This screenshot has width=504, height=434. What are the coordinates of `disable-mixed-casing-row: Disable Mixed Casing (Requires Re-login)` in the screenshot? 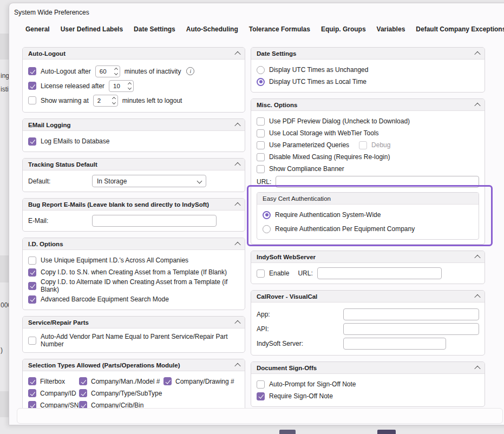 It's located at (368, 157).